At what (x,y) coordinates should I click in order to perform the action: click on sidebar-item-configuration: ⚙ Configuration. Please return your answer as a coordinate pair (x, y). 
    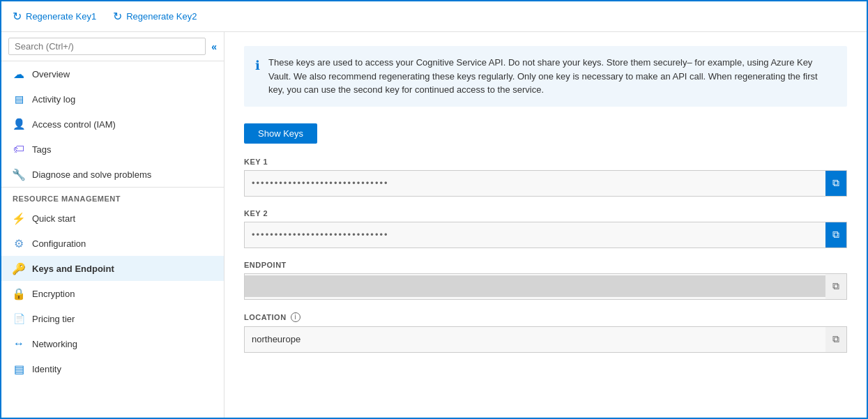
    Looking at the image, I should click on (113, 243).